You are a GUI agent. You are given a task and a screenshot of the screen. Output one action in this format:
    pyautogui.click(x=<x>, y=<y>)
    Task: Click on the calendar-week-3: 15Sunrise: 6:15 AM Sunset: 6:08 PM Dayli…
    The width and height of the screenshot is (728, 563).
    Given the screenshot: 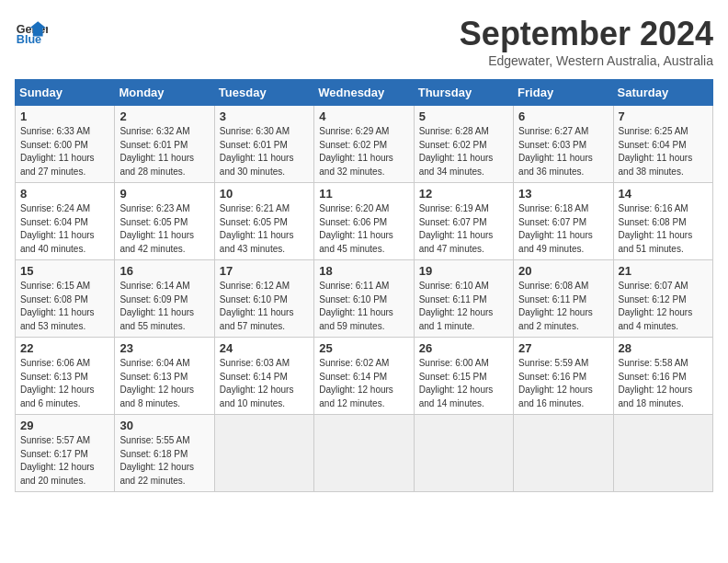 What is the action you would take?
    pyautogui.click(x=364, y=299)
    